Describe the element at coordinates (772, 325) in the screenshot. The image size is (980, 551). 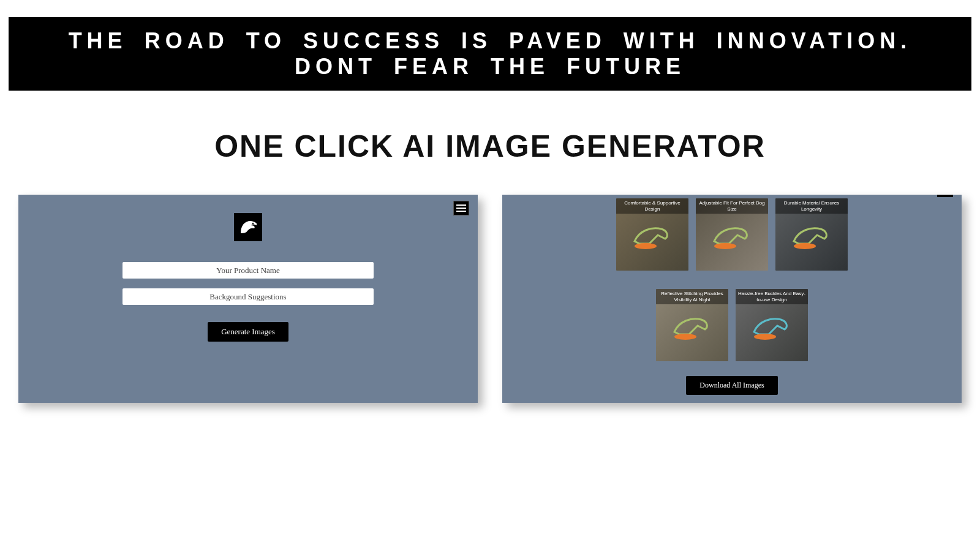
I see `result-card: Hassle-free Buckles And Easy-to-use Desi…` at that location.